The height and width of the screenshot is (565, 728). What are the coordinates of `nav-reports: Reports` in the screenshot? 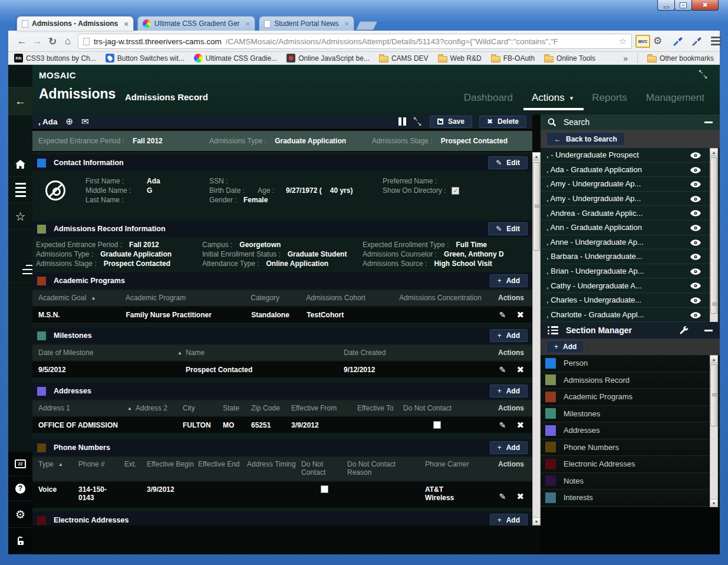 It's located at (610, 98).